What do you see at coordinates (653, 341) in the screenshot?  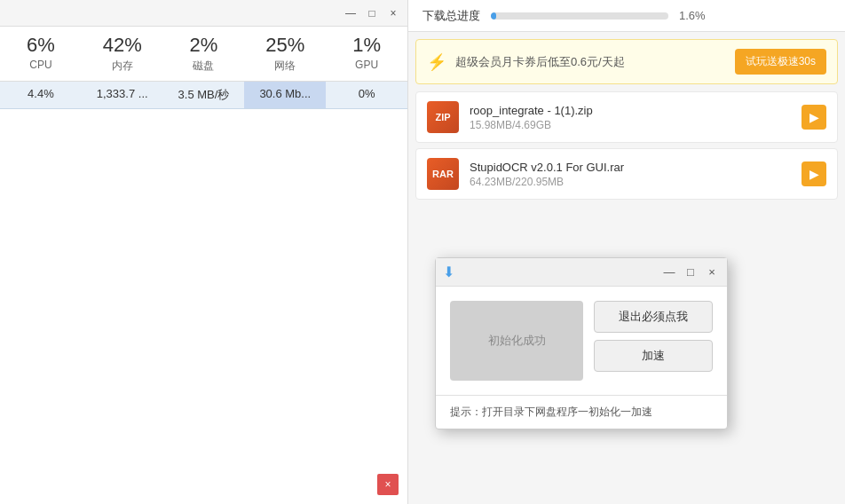 I see `popup-actions: 退出必须点我 加速` at bounding box center [653, 341].